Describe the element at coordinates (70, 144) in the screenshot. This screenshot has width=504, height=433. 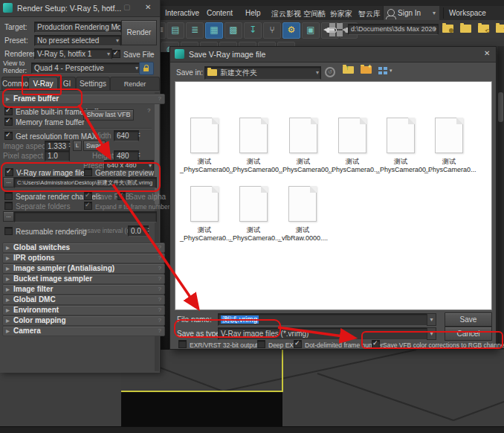
I see `image-aspect-spinner` at that location.